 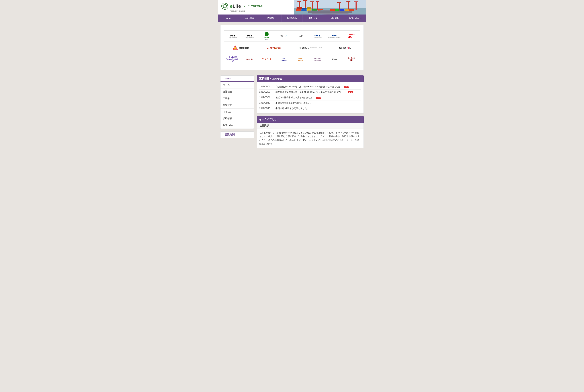 What do you see at coordinates (304, 48) in the screenshot?
I see `rforce-text: -FORCE` at bounding box center [304, 48].